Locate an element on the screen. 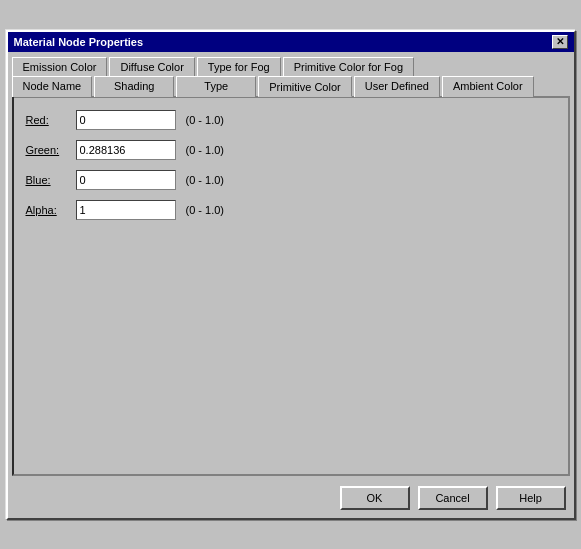 The height and width of the screenshot is (549, 581). help-button: Help is located at coordinates (531, 498).